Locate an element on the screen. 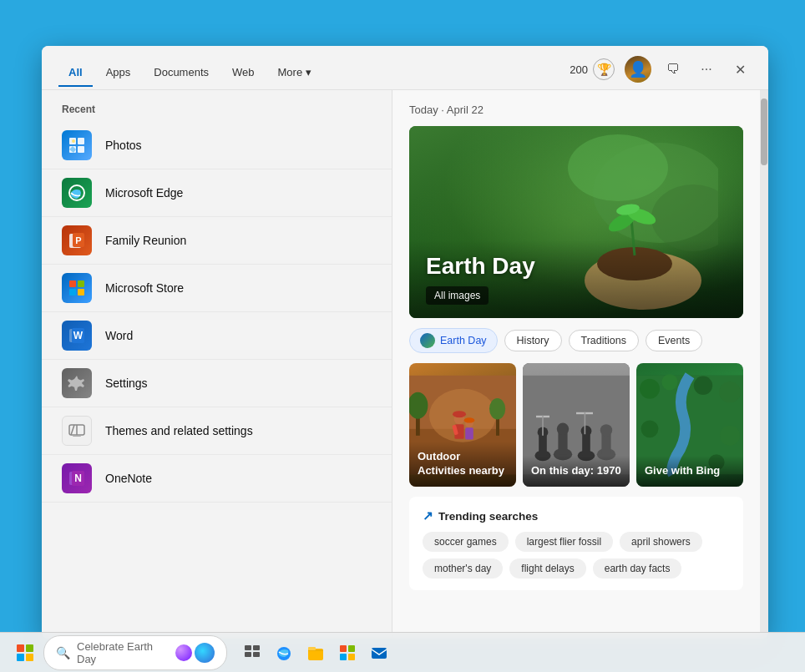 The height and width of the screenshot is (672, 805). avatar: 👤 is located at coordinates (638, 69).